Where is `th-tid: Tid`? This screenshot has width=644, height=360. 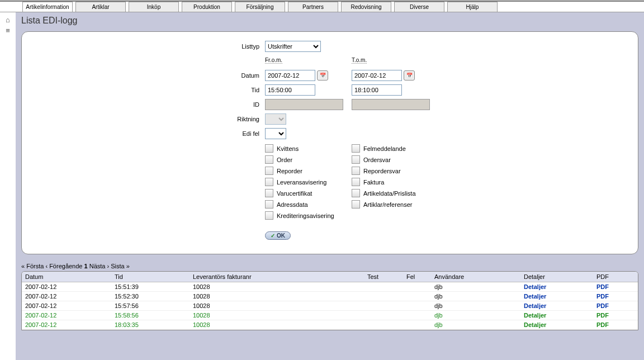 th-tid: Tid is located at coordinates (150, 277).